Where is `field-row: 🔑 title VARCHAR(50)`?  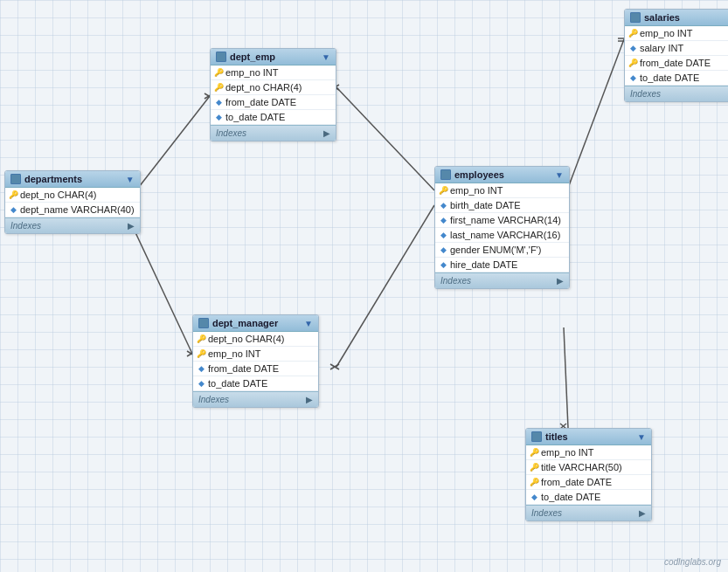 field-row: 🔑 title VARCHAR(50) is located at coordinates (589, 468).